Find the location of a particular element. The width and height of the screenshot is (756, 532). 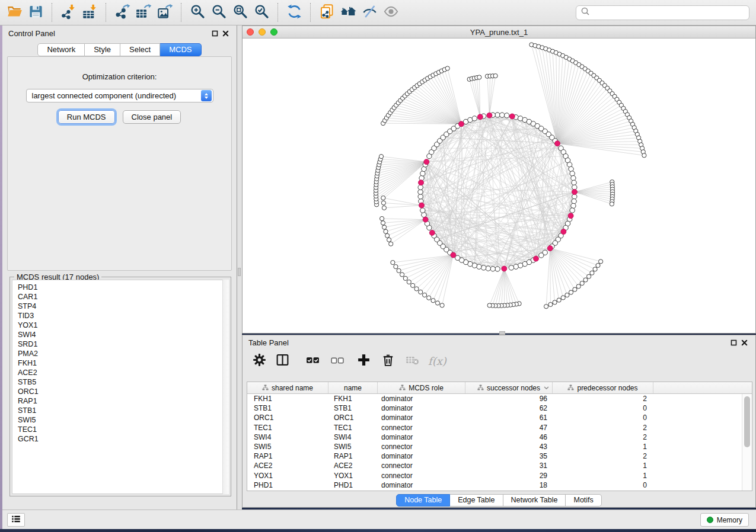

hide-selected-button is located at coordinates (369, 12).